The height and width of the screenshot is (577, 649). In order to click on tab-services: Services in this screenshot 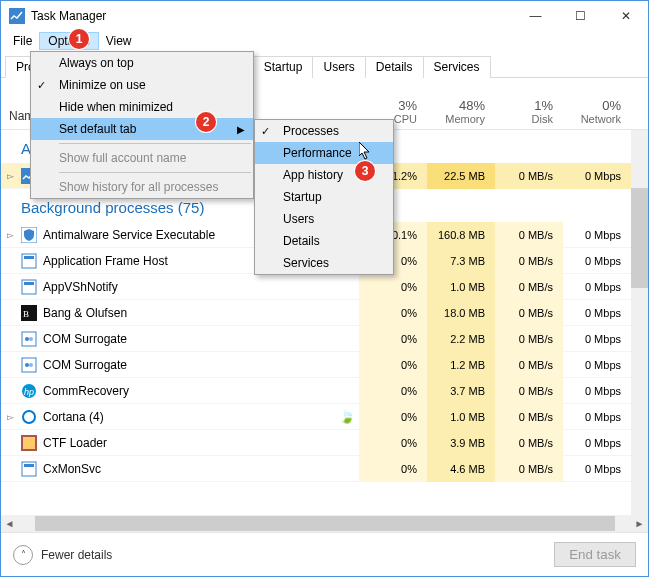, I will do `click(457, 67)`.